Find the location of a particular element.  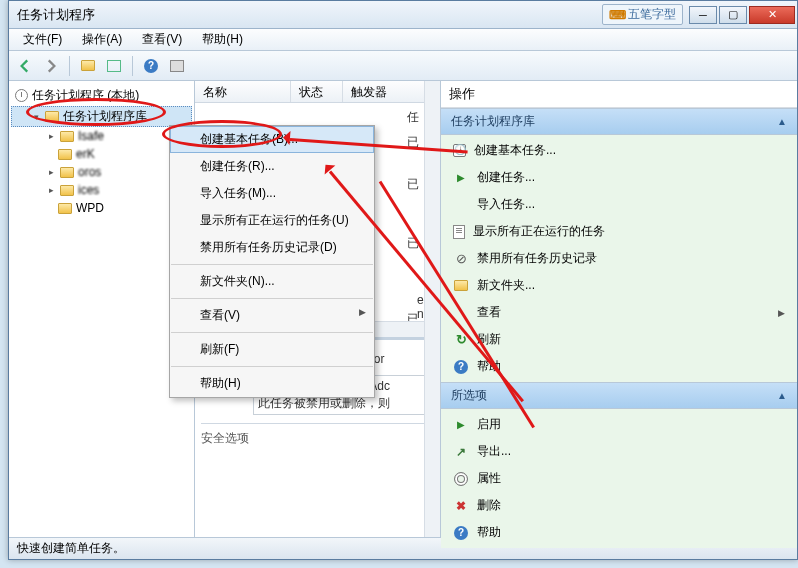

scheduler-icon is located at coordinates (22, 96).